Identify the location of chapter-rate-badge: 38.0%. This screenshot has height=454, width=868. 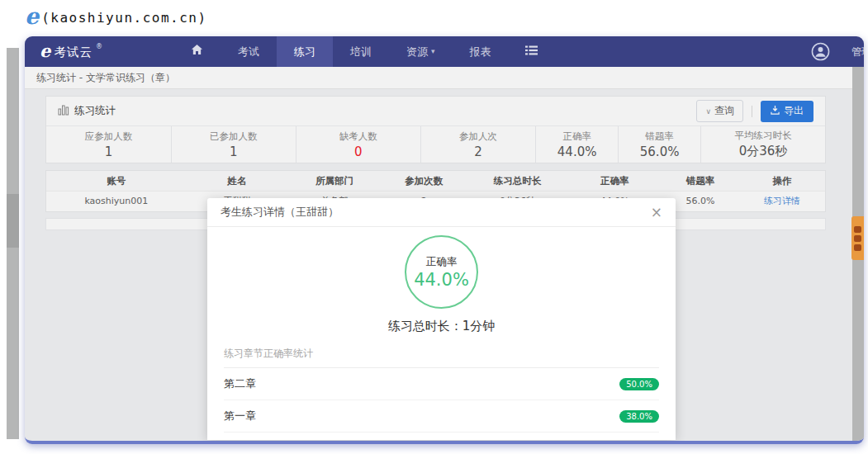
(639, 416).